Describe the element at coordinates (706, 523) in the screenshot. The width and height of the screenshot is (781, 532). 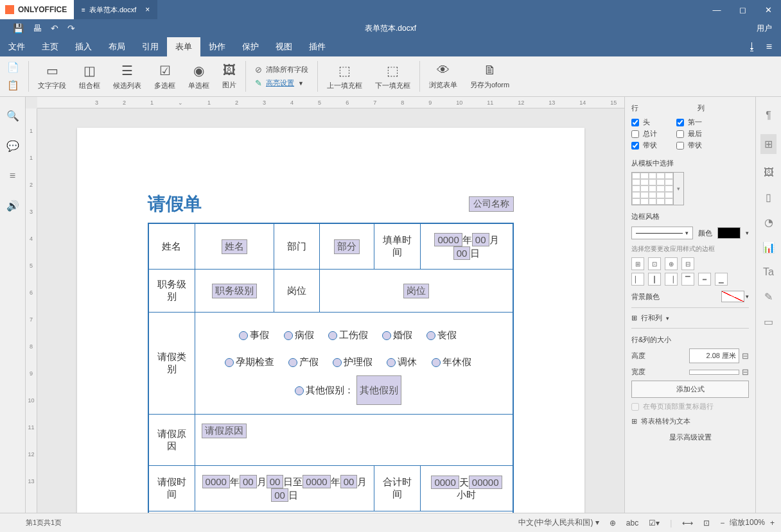
I see `fit-page-icon: ⊡` at that location.